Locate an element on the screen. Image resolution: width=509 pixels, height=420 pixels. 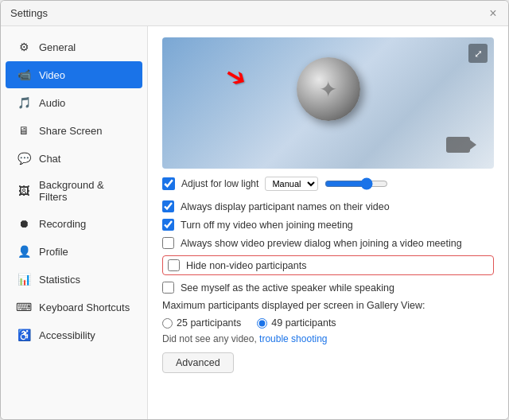
statistics-icon: 📊 is located at coordinates (24, 279).